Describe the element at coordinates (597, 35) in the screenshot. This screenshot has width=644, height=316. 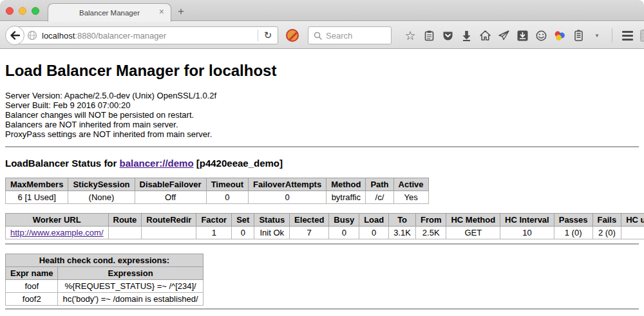
I see `chevron-down-icon: ▾` at that location.